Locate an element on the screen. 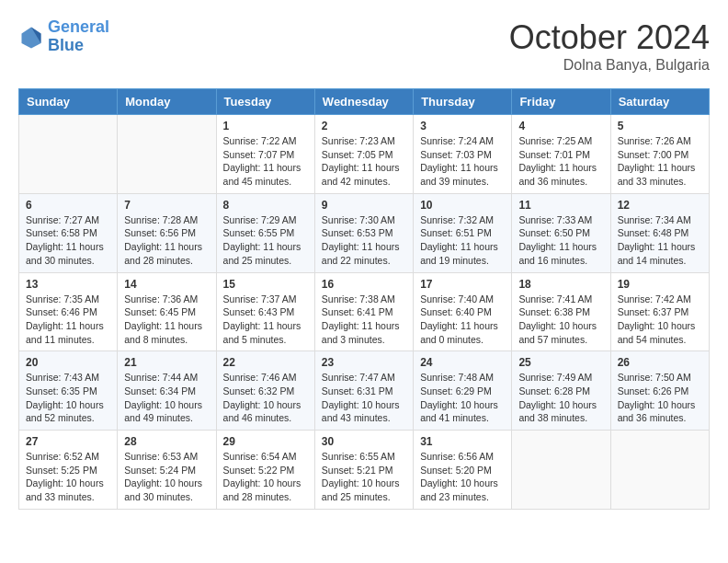 Image resolution: width=728 pixels, height=563 pixels. calendar-cell: 17Sunrise: 7:40 AMSunset: 6:40 PMDayligh… is located at coordinates (463, 312).